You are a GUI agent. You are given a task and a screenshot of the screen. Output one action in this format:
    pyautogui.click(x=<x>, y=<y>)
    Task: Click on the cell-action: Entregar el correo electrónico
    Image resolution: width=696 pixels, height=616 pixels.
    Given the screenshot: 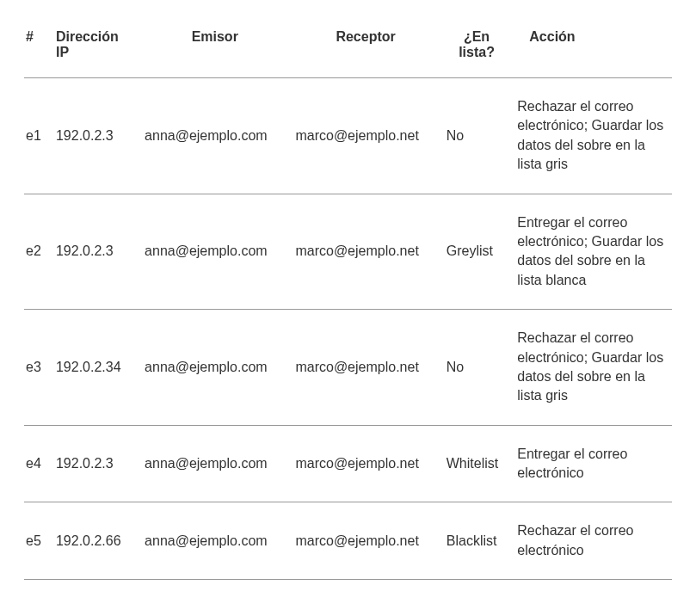 What is the action you would take?
    pyautogui.click(x=592, y=464)
    